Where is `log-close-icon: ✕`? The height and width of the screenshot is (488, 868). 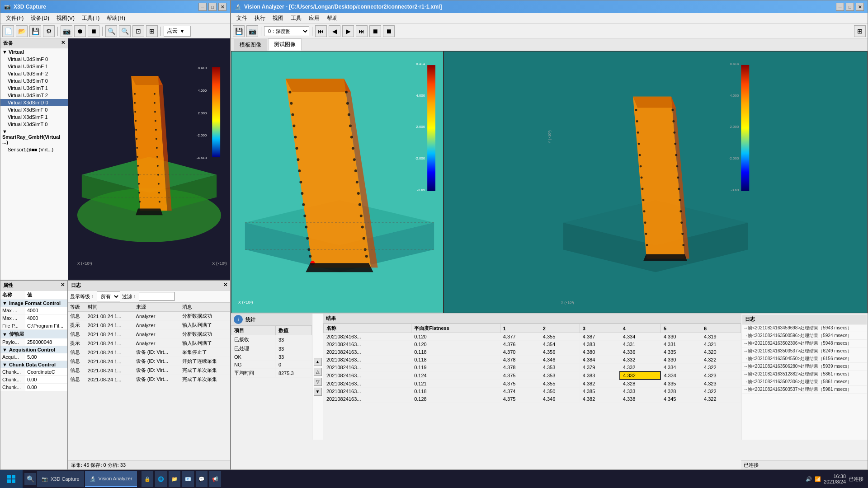 log-close-icon: ✕ is located at coordinates (225, 286).